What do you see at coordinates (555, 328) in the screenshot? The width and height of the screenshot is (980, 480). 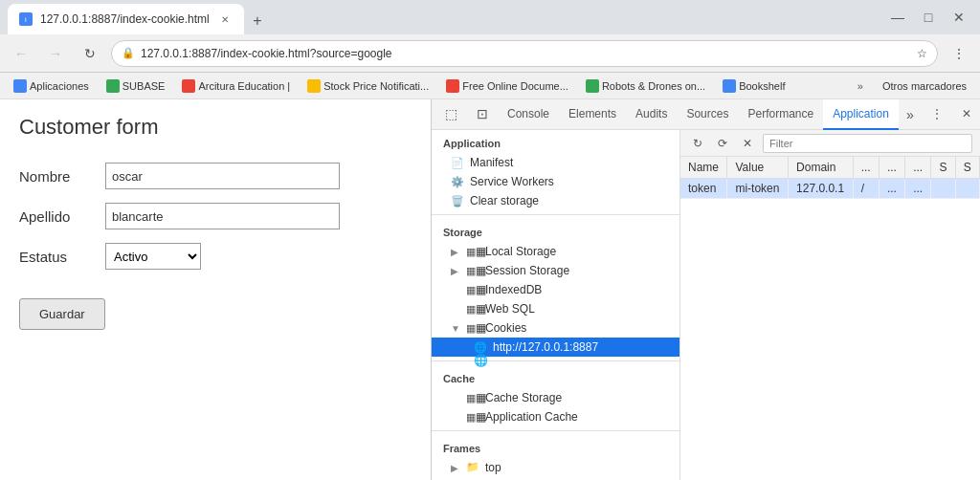 I see `sidebar-item-cookies: ▼ ▦ Cookies` at bounding box center [555, 328].